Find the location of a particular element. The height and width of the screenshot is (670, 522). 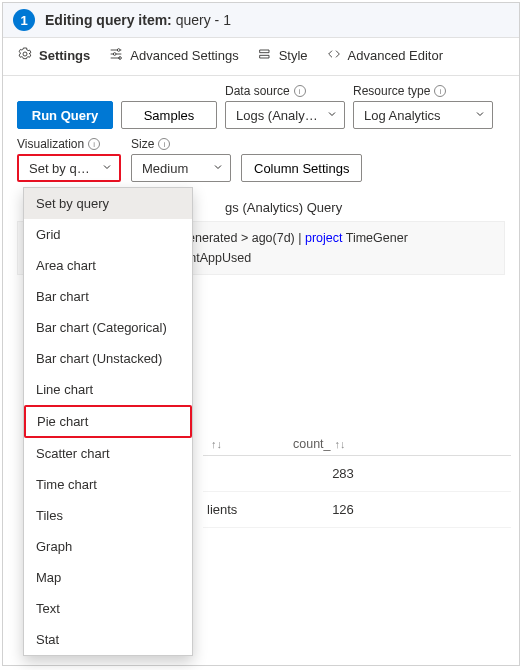

resource-type-value: Log Analytics is located at coordinates (402, 116).